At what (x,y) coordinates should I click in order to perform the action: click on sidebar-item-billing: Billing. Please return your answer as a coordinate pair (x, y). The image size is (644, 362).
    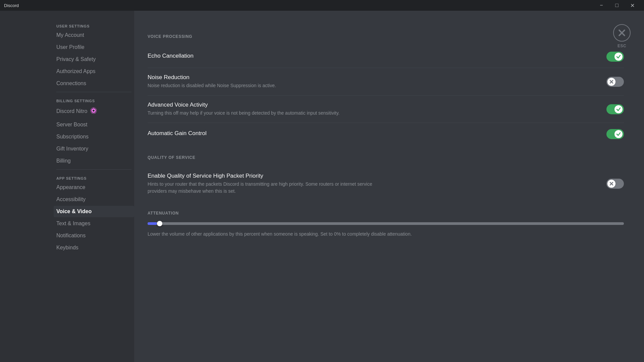
    Looking at the image, I should click on (94, 161).